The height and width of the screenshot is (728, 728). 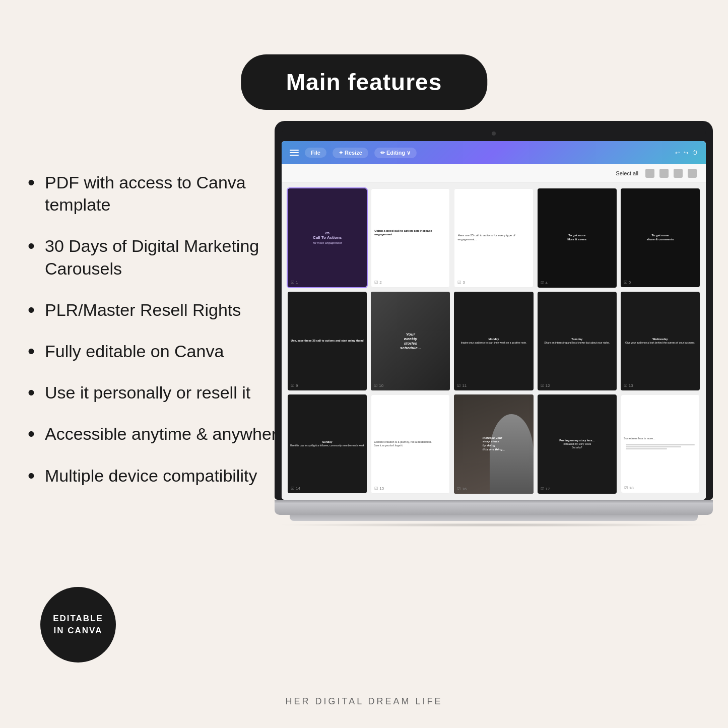 What do you see at coordinates (159, 257) in the screenshot?
I see `list-item: 30 Days of Digital Marketing Carousels` at bounding box center [159, 257].